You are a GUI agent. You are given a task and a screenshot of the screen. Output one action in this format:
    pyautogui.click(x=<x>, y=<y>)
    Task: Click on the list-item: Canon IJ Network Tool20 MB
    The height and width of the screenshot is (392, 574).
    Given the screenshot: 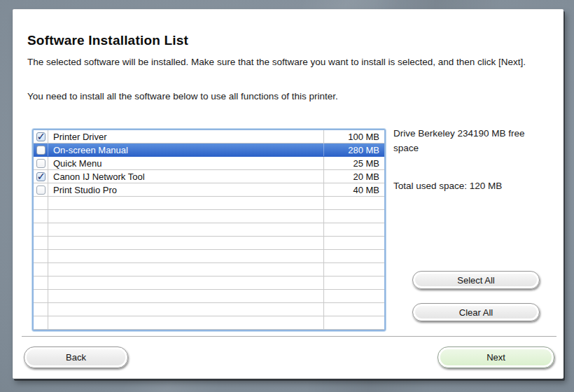 What is the action you would take?
    pyautogui.click(x=209, y=176)
    